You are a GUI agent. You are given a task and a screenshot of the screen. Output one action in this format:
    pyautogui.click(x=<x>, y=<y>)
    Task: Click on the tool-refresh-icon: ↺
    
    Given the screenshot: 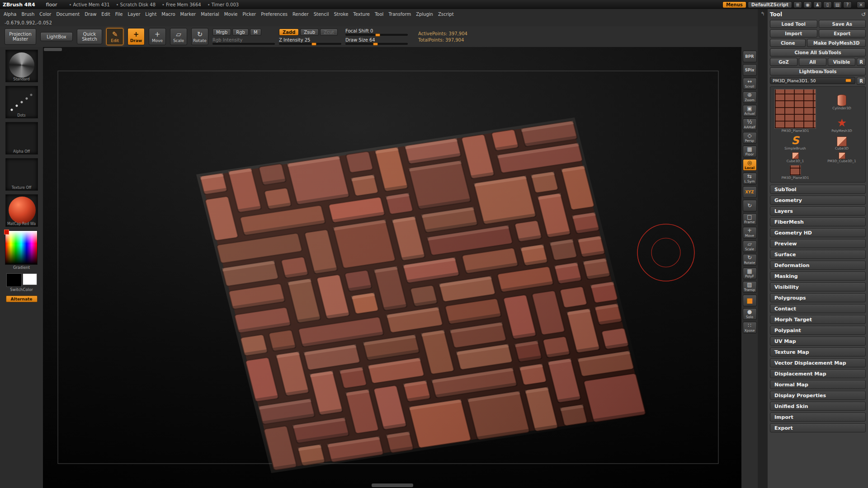 What is the action you would take?
    pyautogui.click(x=863, y=14)
    